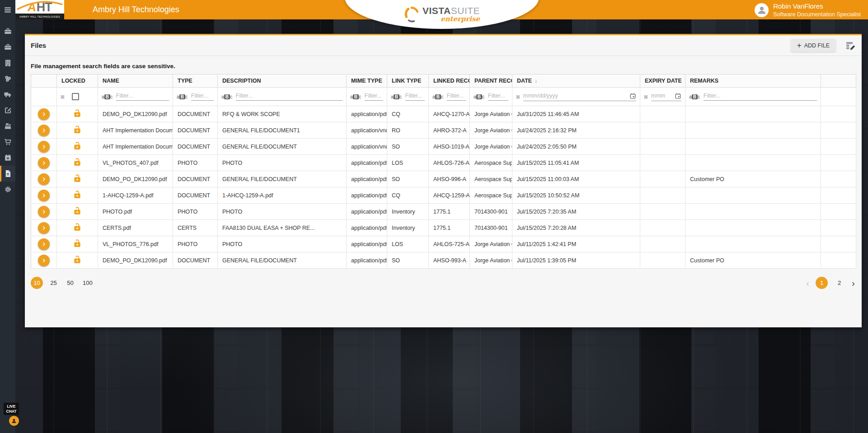  I want to click on sidebar-item-files, so click(8, 173).